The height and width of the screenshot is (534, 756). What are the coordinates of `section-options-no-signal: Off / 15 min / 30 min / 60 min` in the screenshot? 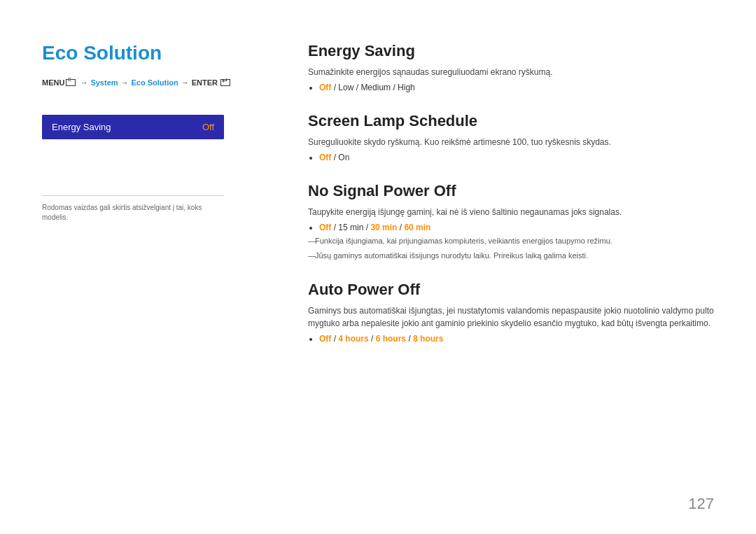 It's located at (517, 227).